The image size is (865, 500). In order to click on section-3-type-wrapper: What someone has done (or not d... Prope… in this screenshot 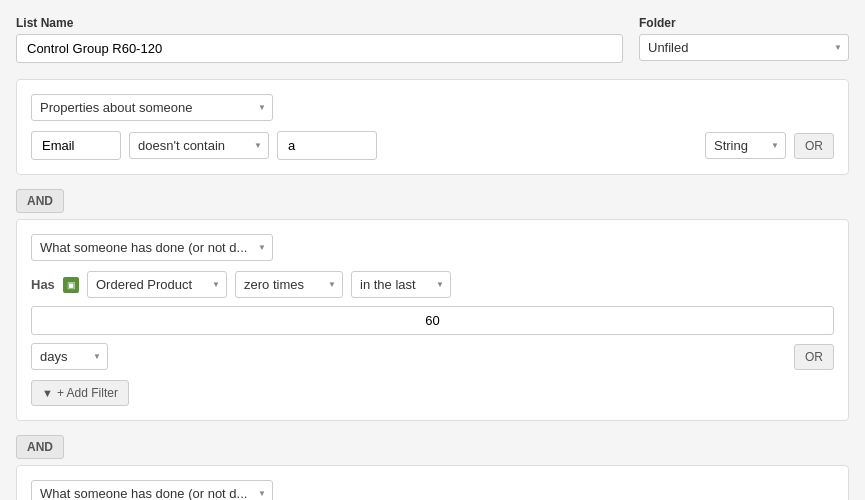, I will do `click(152, 490)`.